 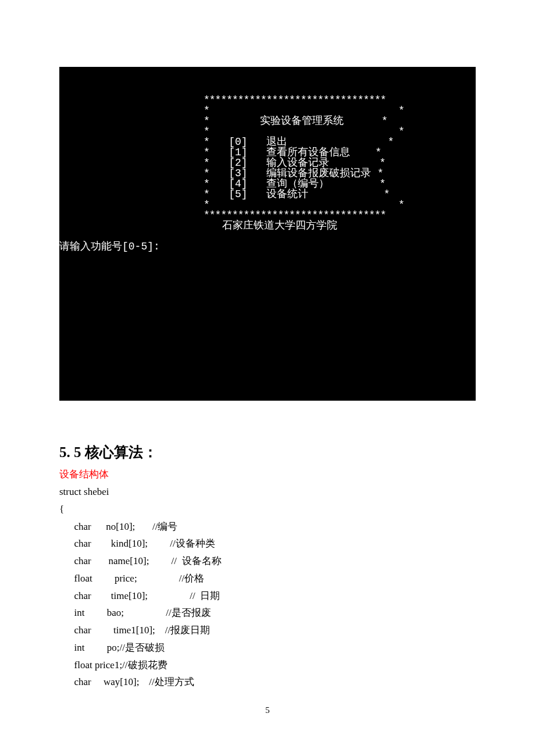 I want to click on row2-left: *, so click(x=207, y=163).